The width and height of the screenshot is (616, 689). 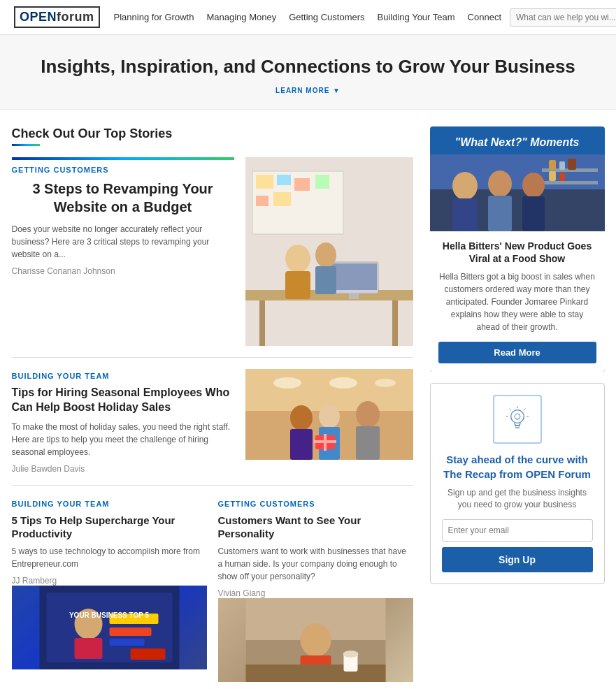 I want to click on newsletter-icon, so click(x=517, y=419).